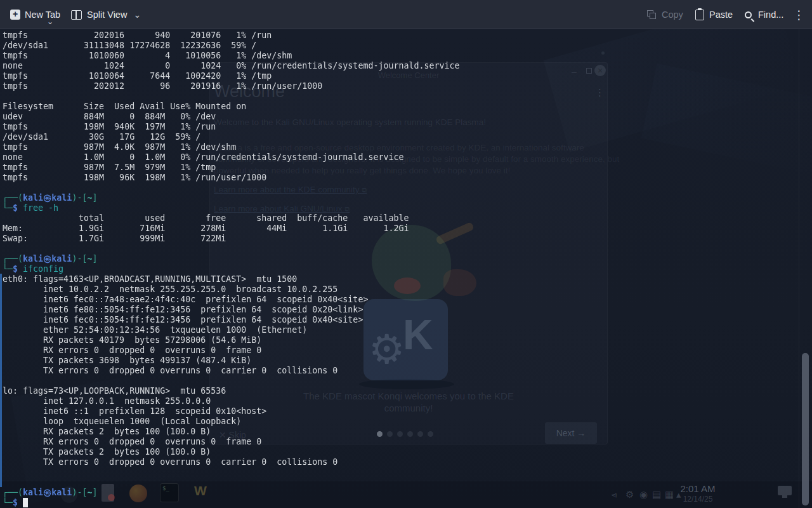 This screenshot has width=812, height=508. What do you see at coordinates (231, 168) in the screenshot?
I see `terminal-line: tmpfs 987M 7.5M 979M 1% /tmp` at bounding box center [231, 168].